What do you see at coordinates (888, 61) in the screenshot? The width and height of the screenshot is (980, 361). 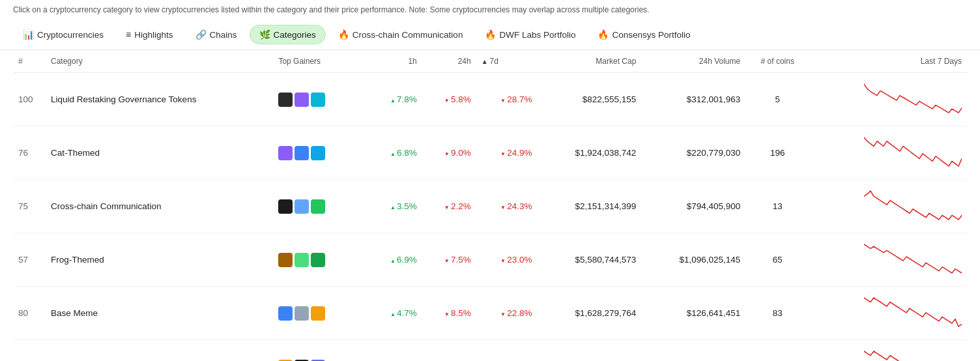 I see `col-last-7-days: Last 7 Days` at bounding box center [888, 61].